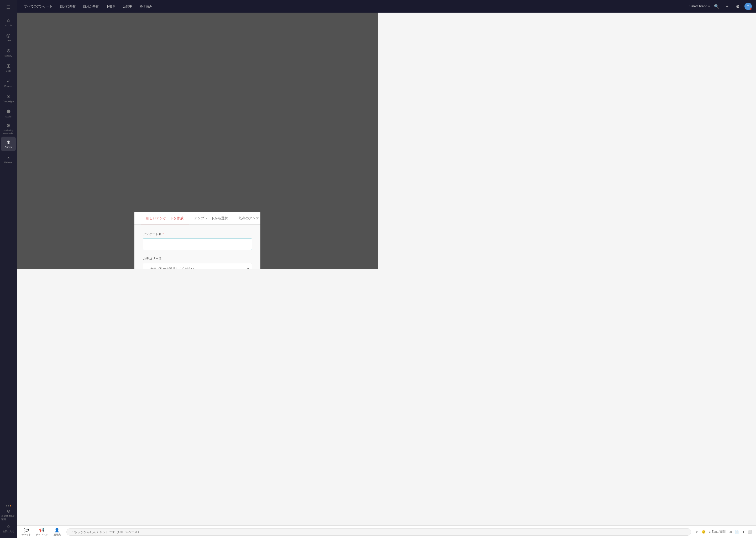 This screenshot has width=756, height=538. Describe the element at coordinates (197, 266) in the screenshot. I see `category-select-wrapper: --- カテゴリーを選択してください--- ▾` at that location.